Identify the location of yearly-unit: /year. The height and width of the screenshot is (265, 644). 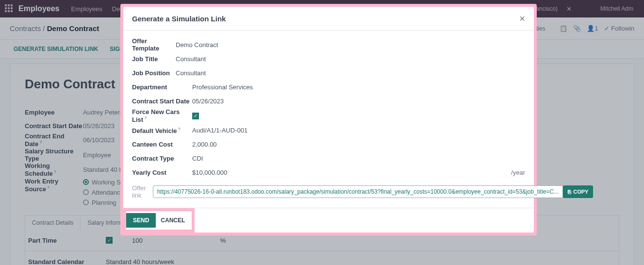
(518, 173).